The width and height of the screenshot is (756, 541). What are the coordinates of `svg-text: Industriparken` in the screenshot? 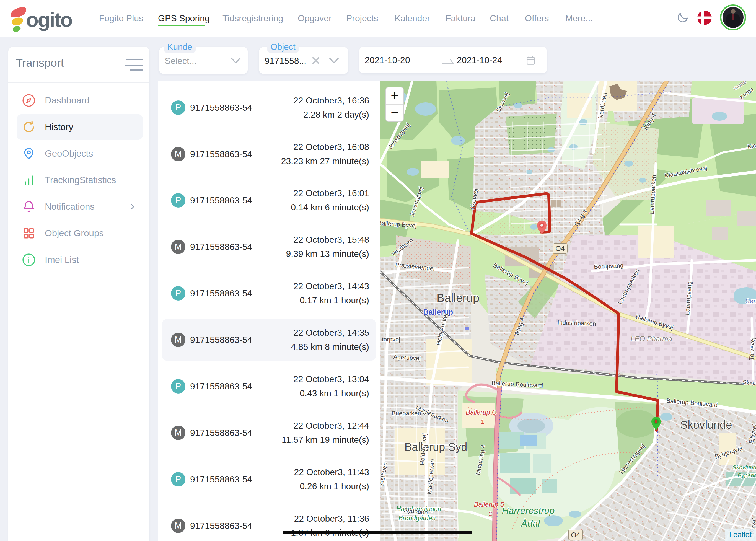 It's located at (577, 323).